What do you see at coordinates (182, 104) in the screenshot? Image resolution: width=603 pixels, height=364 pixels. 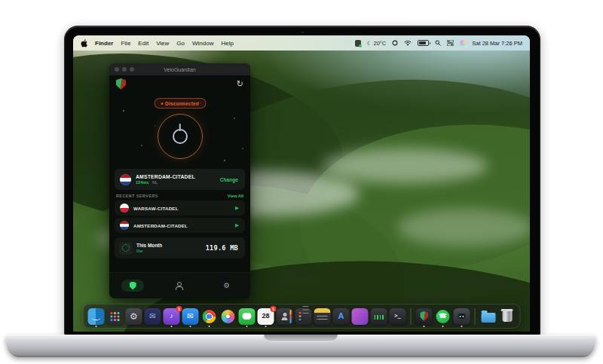 I see `status-label: Disconnected` at bounding box center [182, 104].